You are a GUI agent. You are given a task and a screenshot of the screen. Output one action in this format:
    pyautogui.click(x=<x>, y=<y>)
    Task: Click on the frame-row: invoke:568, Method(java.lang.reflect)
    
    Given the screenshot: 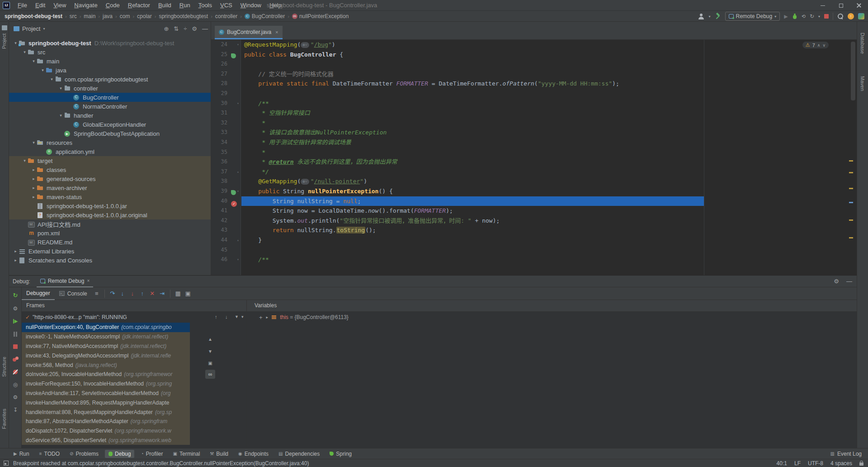 What is the action you would take?
    pyautogui.click(x=106, y=365)
    